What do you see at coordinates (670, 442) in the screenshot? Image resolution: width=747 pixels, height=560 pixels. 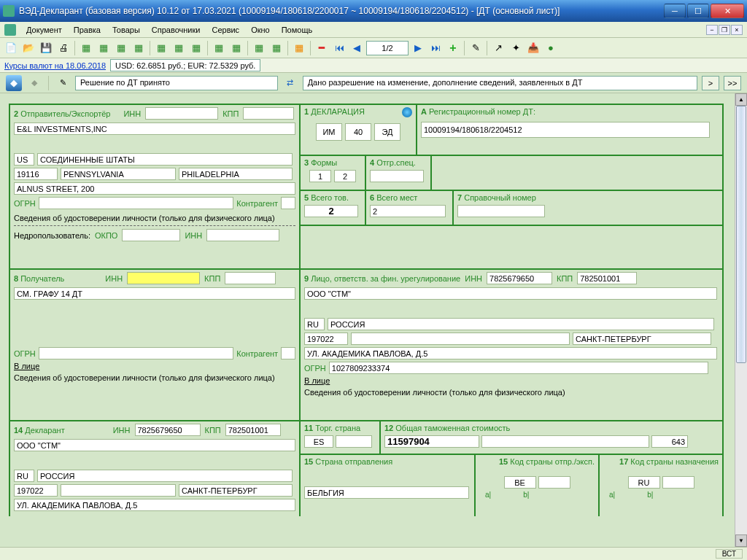 I see `f12-cur: 643` at bounding box center [670, 442].